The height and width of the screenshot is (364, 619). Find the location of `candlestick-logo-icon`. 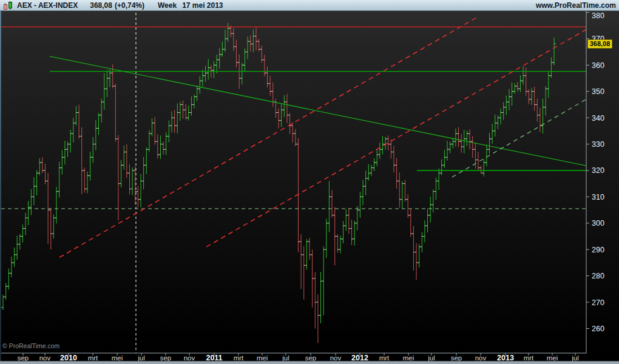

candlestick-logo-icon is located at coordinates (8, 5).